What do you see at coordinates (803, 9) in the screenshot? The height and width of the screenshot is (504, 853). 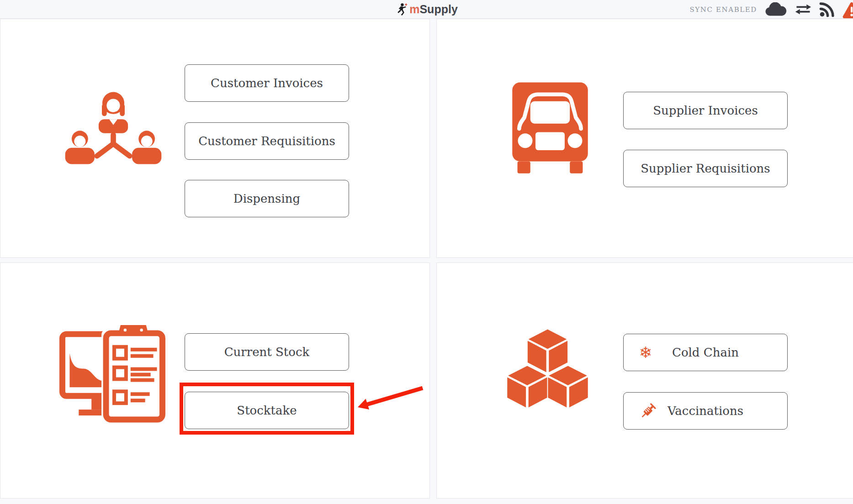 I see `sync-arrows-icon` at bounding box center [803, 9].